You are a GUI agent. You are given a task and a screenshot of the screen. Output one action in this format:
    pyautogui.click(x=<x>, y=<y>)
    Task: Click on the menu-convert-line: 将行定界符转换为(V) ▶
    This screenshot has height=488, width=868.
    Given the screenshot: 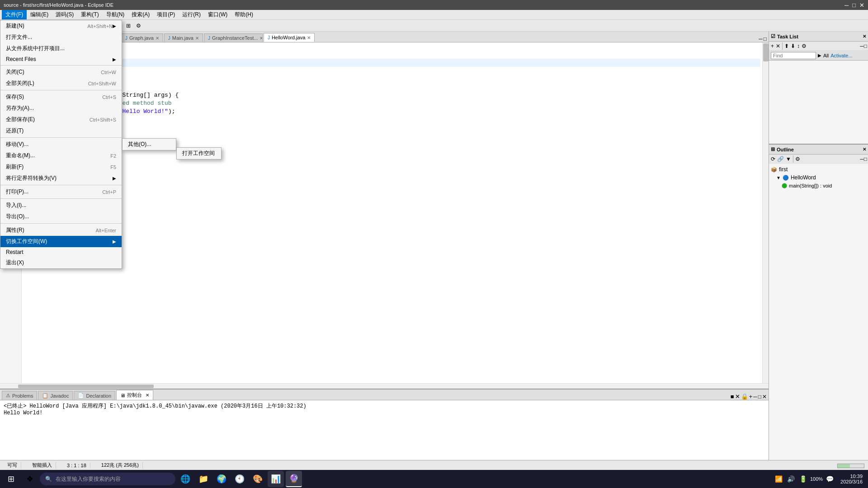 What is the action you would take?
    pyautogui.click(x=61, y=178)
    